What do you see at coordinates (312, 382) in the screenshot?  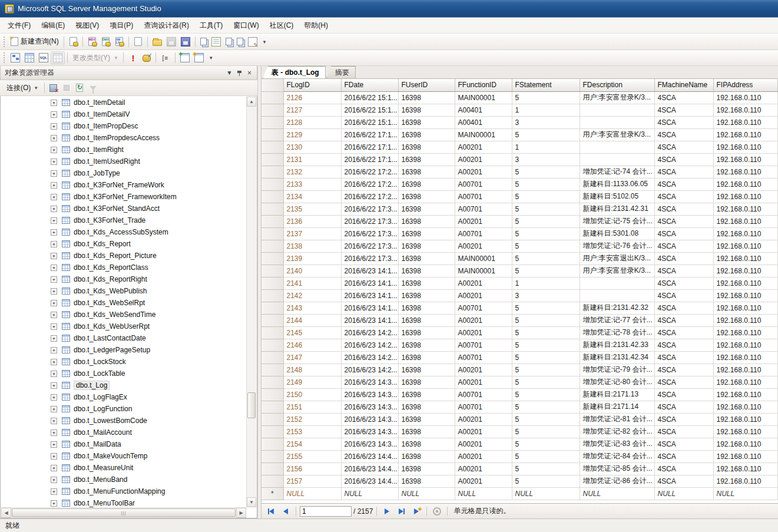 I see `grid-cell: 2149` at bounding box center [312, 382].